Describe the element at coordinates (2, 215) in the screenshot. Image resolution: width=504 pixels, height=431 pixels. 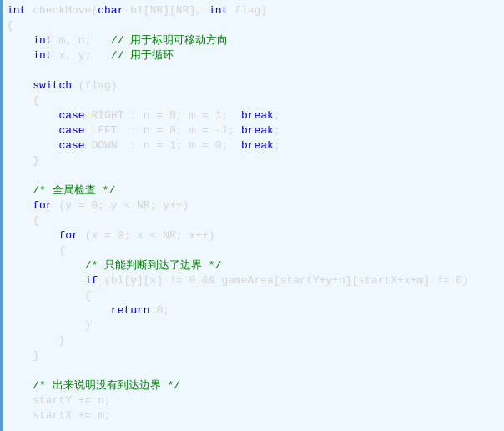
I see `left-border` at that location.